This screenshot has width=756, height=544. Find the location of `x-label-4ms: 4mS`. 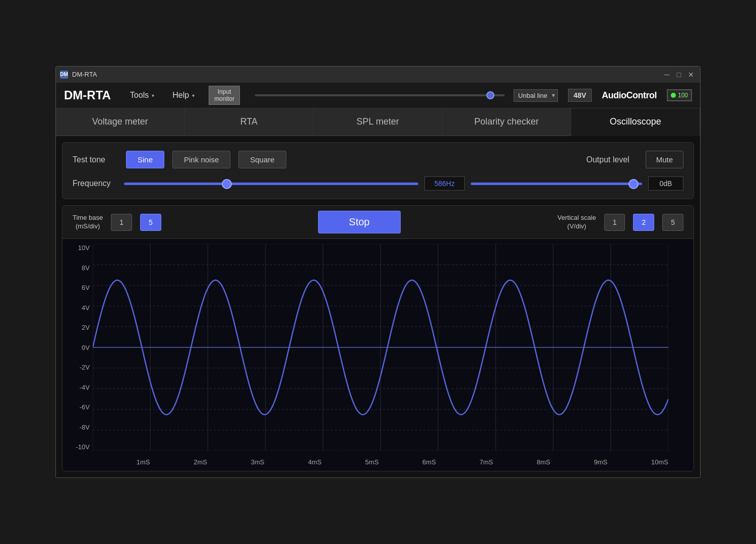

x-label-4ms: 4mS is located at coordinates (314, 462).